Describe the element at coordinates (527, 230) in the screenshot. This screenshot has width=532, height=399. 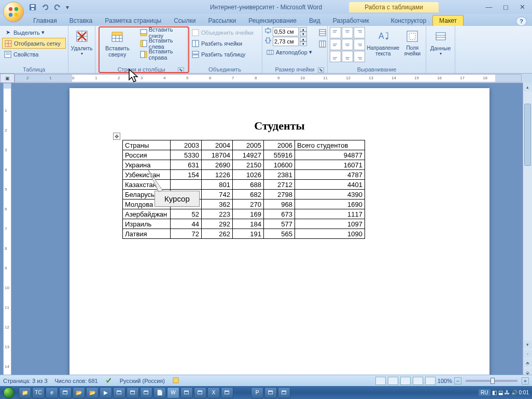
I see `vertical-scrollbar: ▴ ▾ ◦ ⬘ ⬙` at that location.